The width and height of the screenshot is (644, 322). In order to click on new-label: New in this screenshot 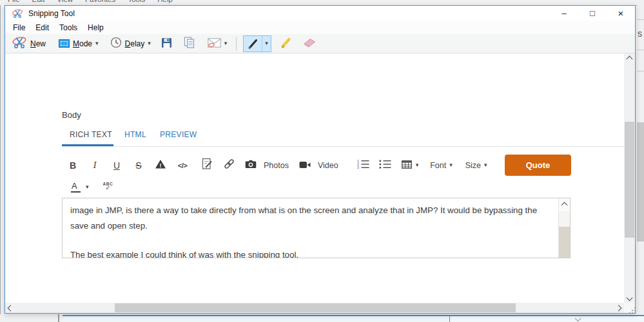, I will do `click(38, 44)`.